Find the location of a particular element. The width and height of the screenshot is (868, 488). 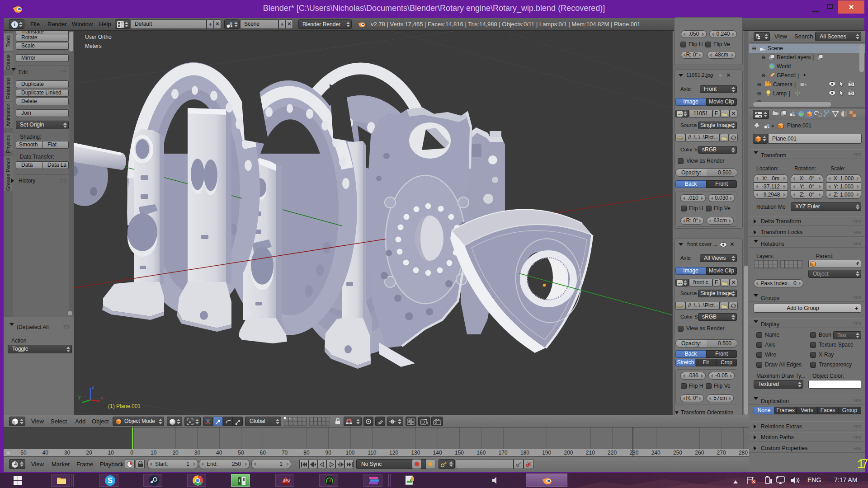

svg-text: GPU is located at coordinates (287, 481).